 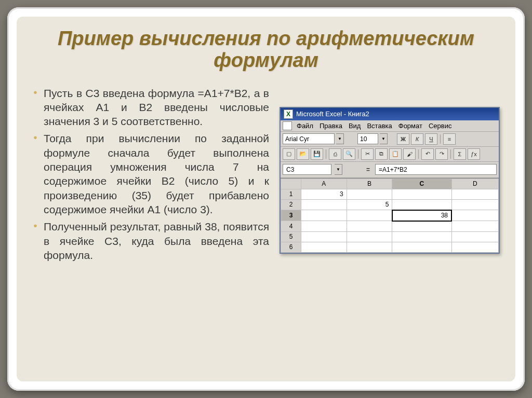 What do you see at coordinates (369, 226) in the screenshot?
I see `cell-b4` at bounding box center [369, 226].